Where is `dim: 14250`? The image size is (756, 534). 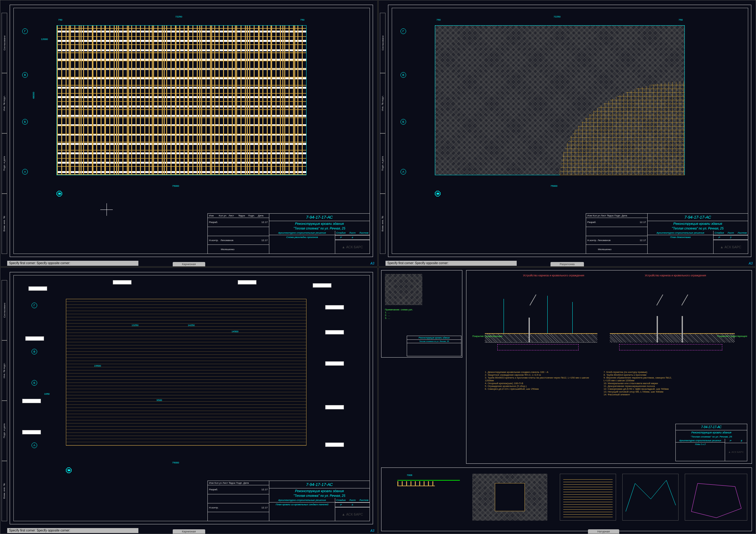
dim: 14250 is located at coordinates (191, 325).